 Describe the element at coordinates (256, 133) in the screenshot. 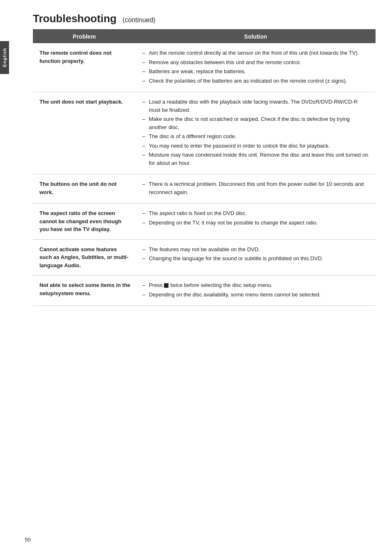

I see `solution-cell: Load a readable disc with the playback s…` at that location.